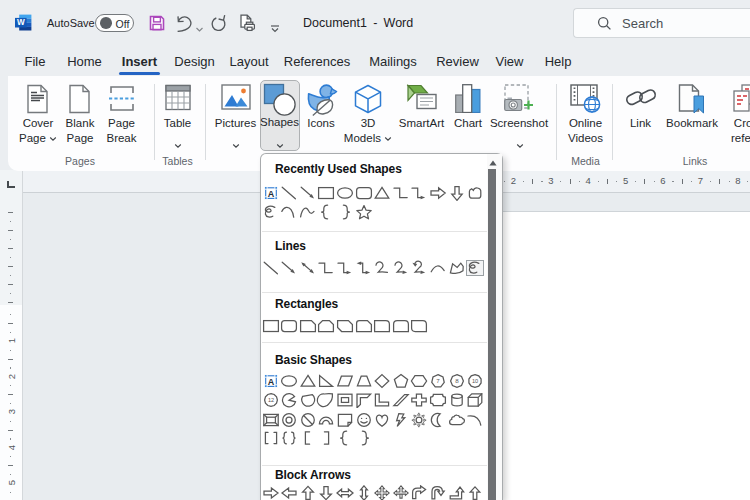 This screenshot has height=500, width=750. What do you see at coordinates (21, 22) in the screenshot?
I see `svg-text: W` at bounding box center [21, 22].